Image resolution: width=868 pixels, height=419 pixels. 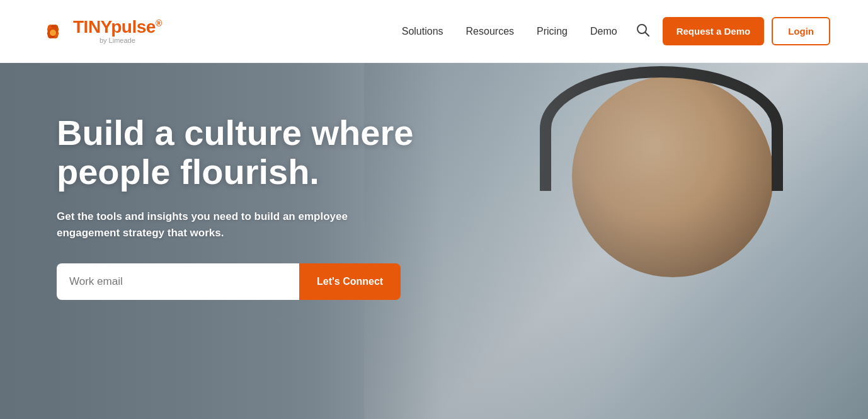 I want to click on logo-icon, so click(x=53, y=32).